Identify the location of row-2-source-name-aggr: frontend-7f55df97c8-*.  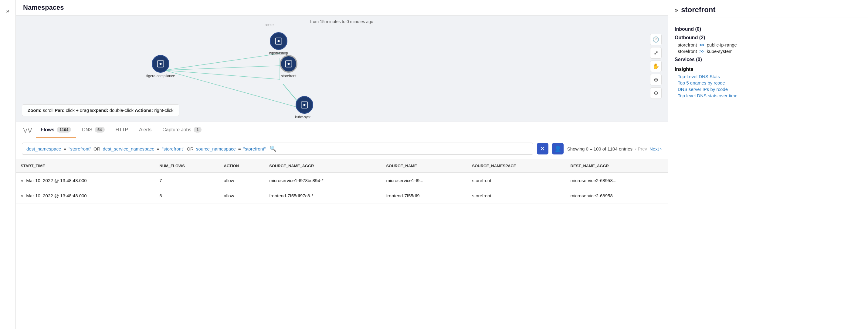
(323, 196).